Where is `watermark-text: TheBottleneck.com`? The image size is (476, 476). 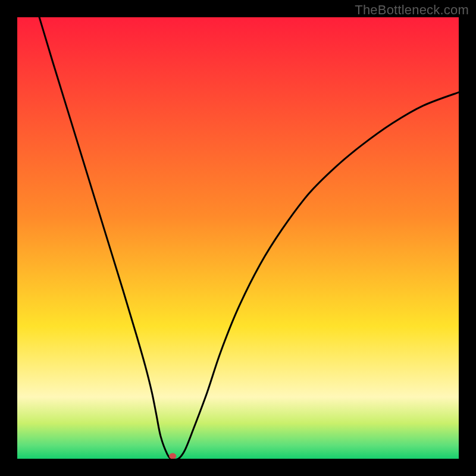 watermark-text: TheBottleneck.com is located at coordinates (412, 10).